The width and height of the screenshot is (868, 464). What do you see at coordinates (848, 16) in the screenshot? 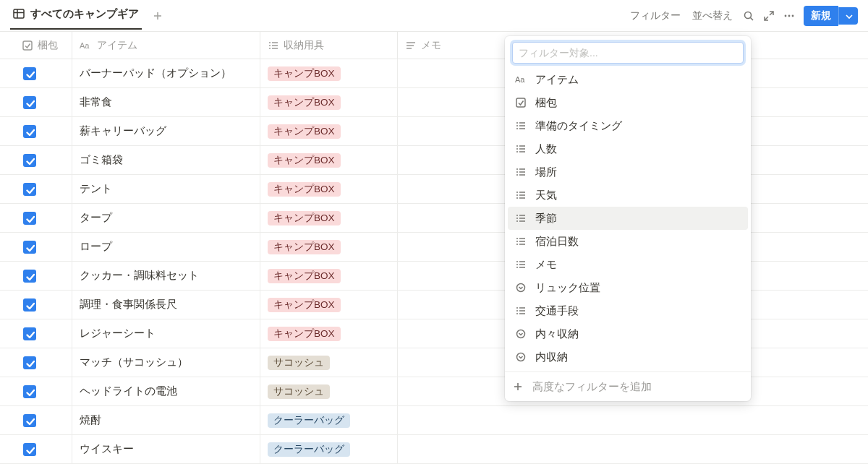
I see `chevron-down-icon` at bounding box center [848, 16].